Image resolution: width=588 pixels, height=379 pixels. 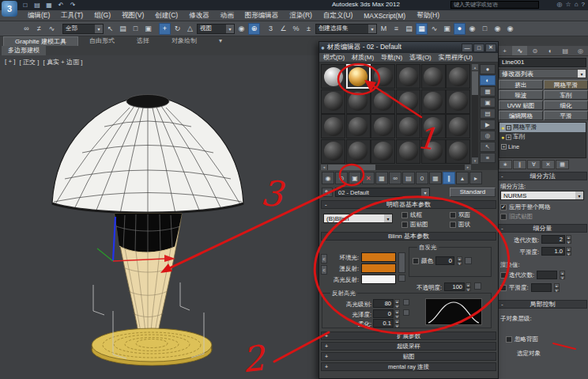 I want to click on old-mapping-checkbox, so click(x=503, y=217).